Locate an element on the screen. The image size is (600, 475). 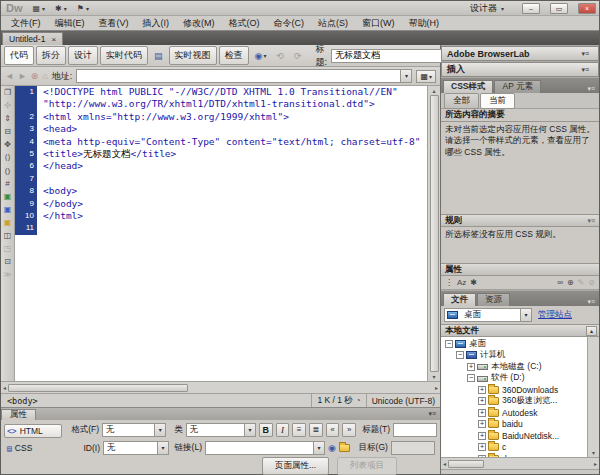
apply-comment-icon: ▣ is located at coordinates (8, 223).